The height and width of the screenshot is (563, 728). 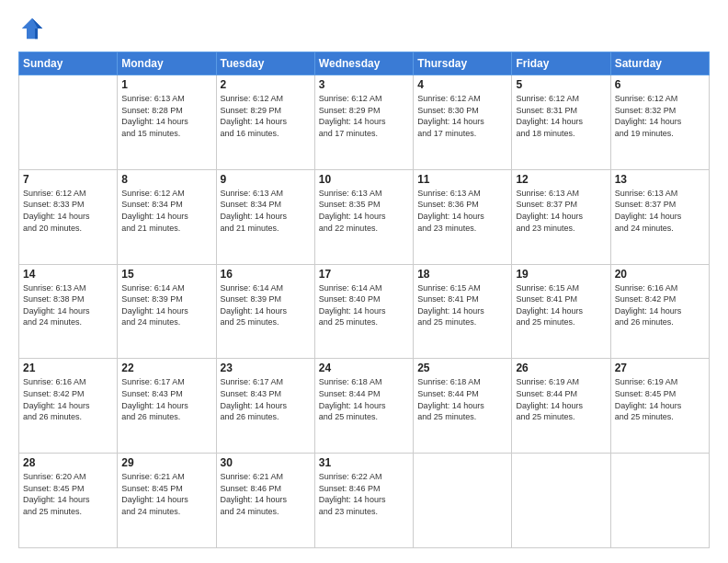 I want to click on logo, so click(x=34, y=29).